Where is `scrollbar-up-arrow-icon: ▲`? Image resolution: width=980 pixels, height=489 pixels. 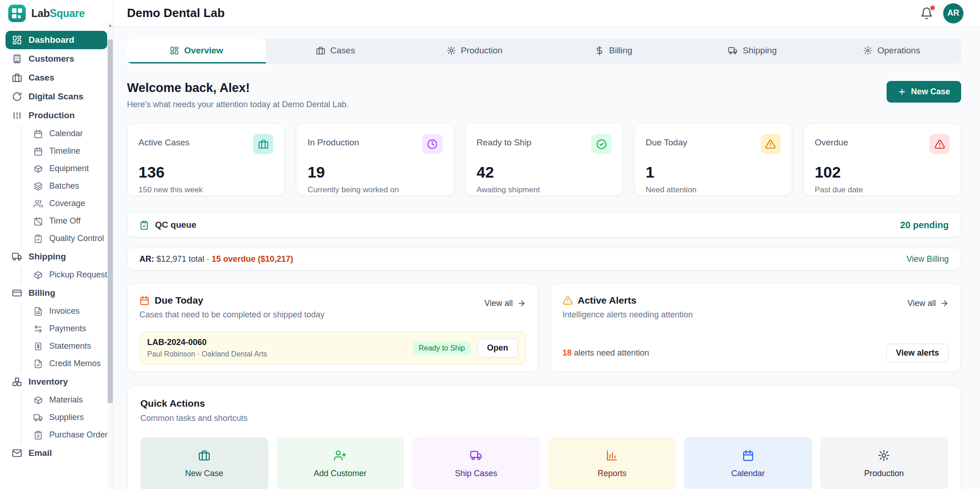
scrollbar-up-arrow-icon: ▲ is located at coordinates (110, 25).